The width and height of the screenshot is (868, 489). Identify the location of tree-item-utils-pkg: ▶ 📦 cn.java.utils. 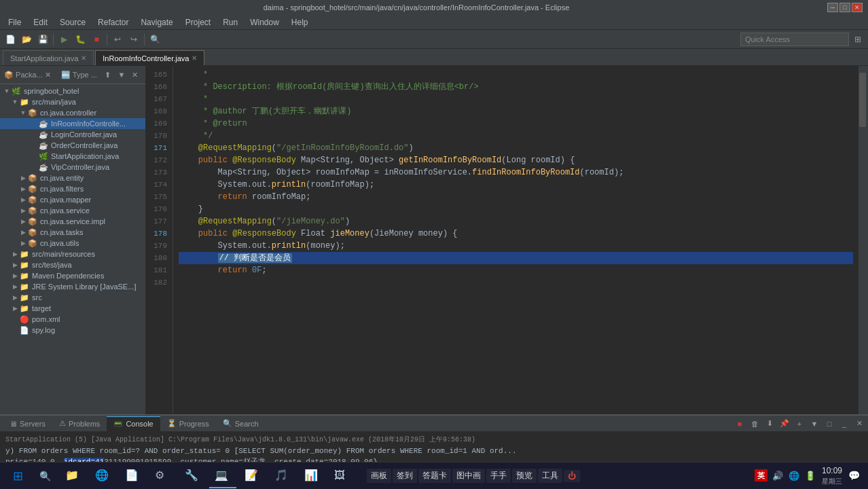
(73, 243).